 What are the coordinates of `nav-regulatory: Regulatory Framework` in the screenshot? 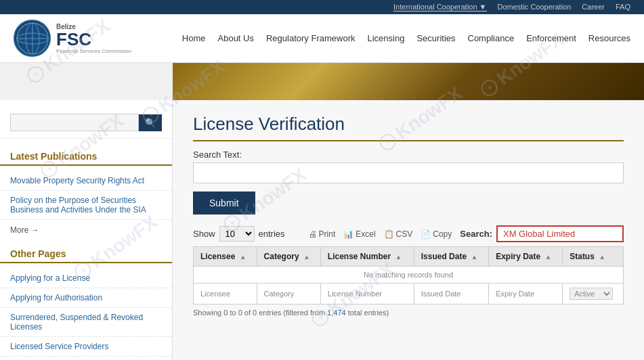 It's located at (311, 38).